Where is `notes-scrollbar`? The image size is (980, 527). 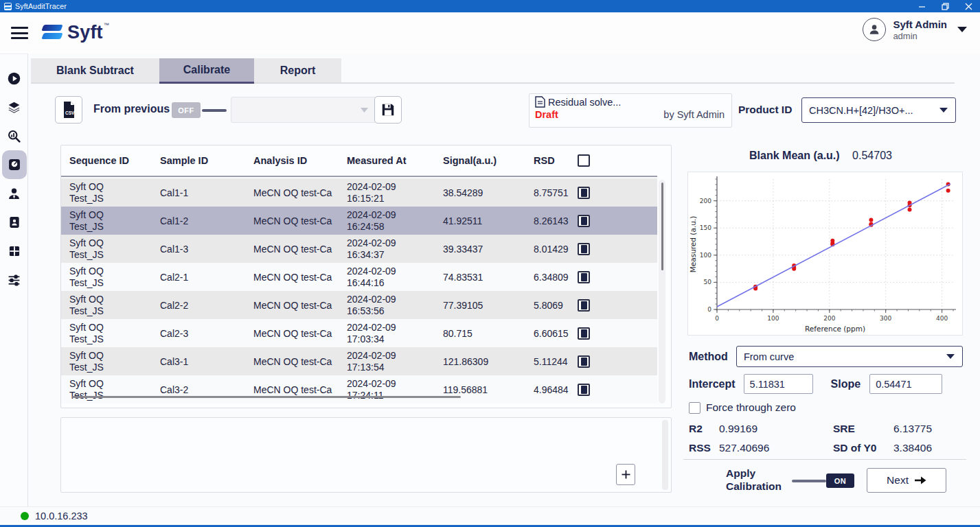 notes-scrollbar is located at coordinates (665, 455).